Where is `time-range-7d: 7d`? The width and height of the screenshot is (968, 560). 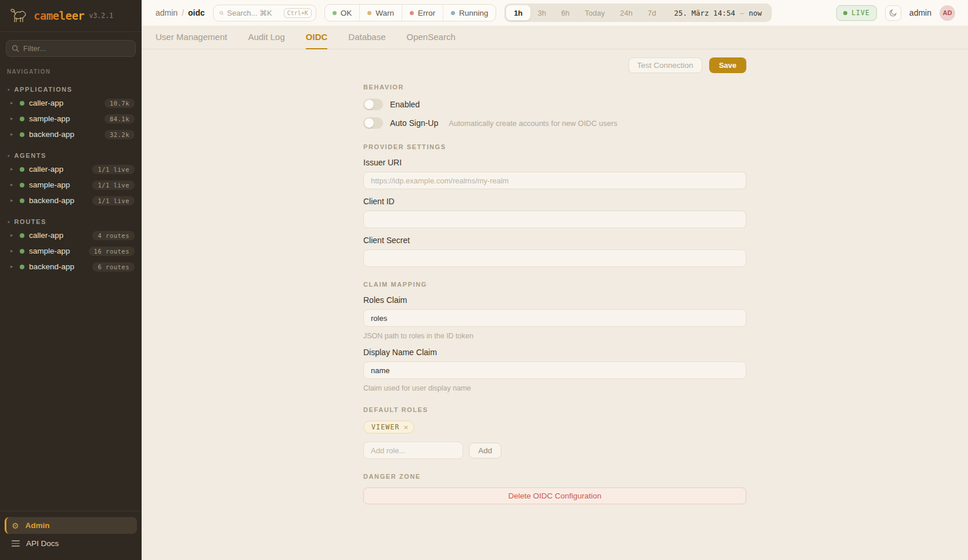
time-range-7d: 7d is located at coordinates (652, 13).